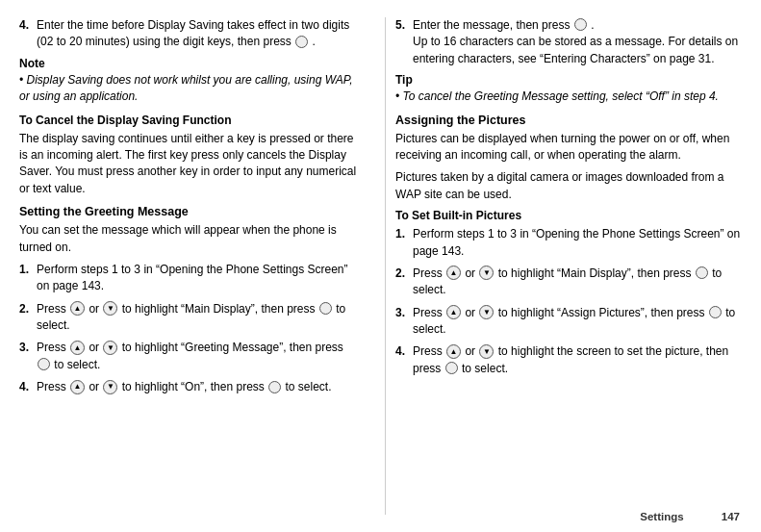  I want to click on step-4-top-content: Enter the time before Display Saving tak…, so click(197, 35).